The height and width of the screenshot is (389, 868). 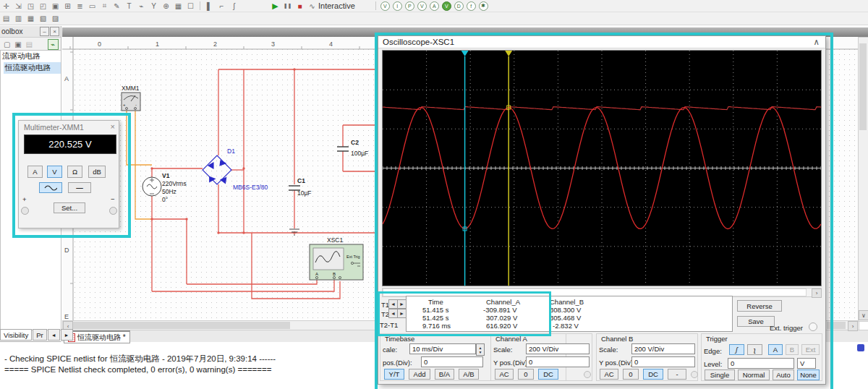 I want to click on run-button: ▶, so click(x=275, y=6).